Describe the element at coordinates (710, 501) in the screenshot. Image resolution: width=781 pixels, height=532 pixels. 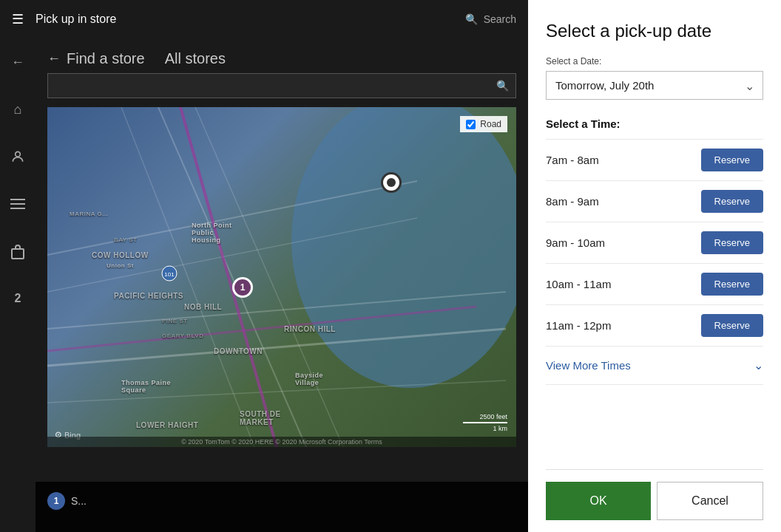
I see `cancel-button: Cancel` at that location.